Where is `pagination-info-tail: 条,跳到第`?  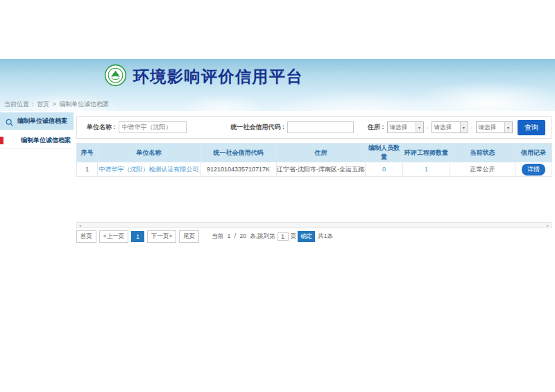 pagination-info-tail: 条,跳到第 is located at coordinates (262, 236).